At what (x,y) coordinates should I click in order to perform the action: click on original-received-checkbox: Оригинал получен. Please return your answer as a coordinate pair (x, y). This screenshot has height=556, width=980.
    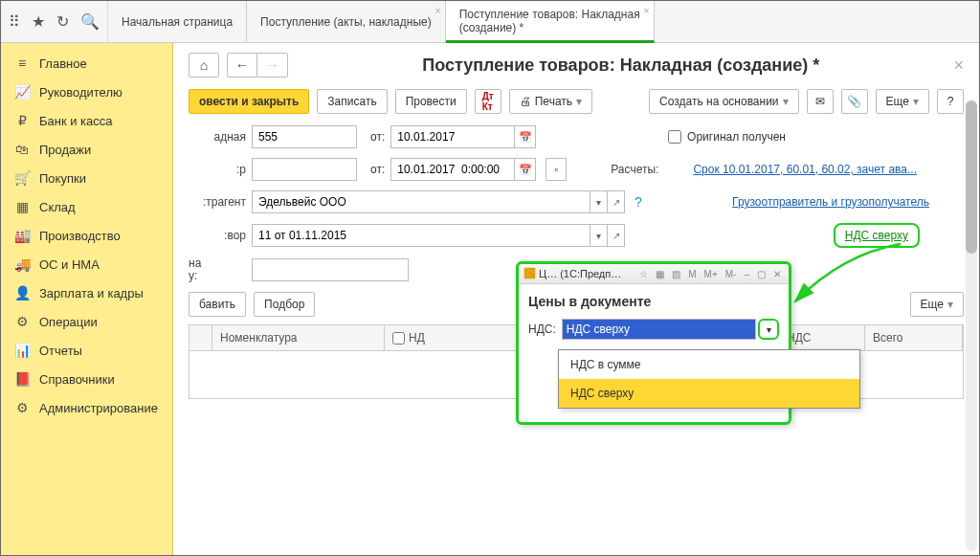
    Looking at the image, I should click on (727, 137).